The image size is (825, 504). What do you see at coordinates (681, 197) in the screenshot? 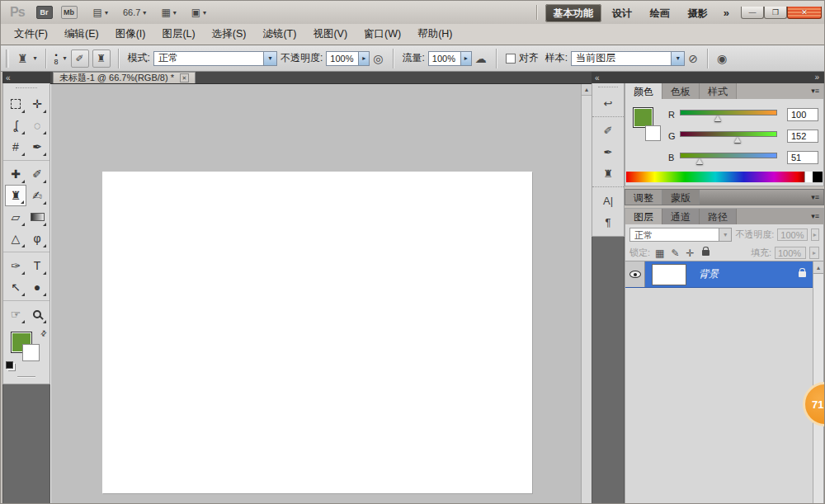
I see `tab-masks: 蒙版` at bounding box center [681, 197].